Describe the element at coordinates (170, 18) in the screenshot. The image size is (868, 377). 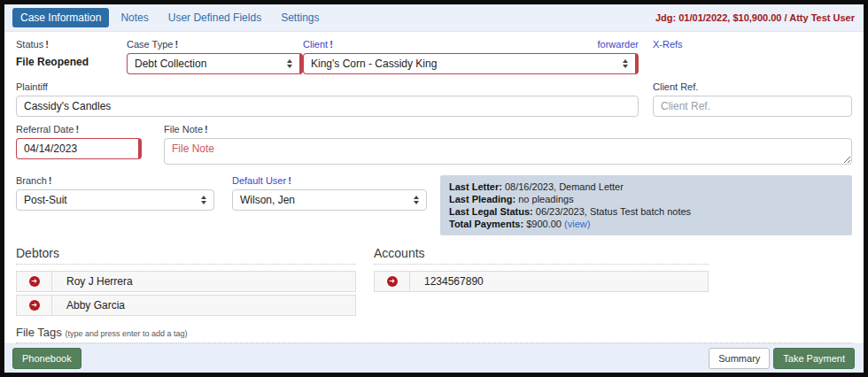
I see `tabs-group: Case Information Notes User Defined Fiel…` at that location.